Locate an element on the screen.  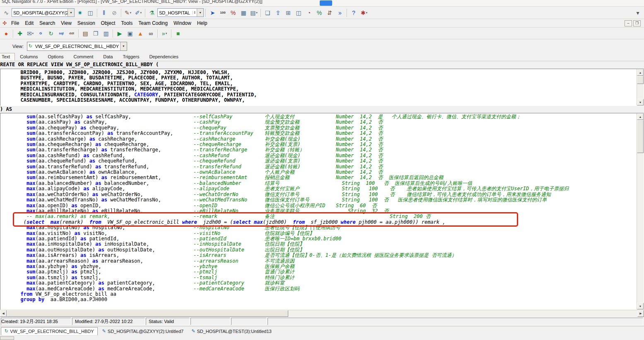
chevrons-icon: »▾ is located at coordinates (164, 33).